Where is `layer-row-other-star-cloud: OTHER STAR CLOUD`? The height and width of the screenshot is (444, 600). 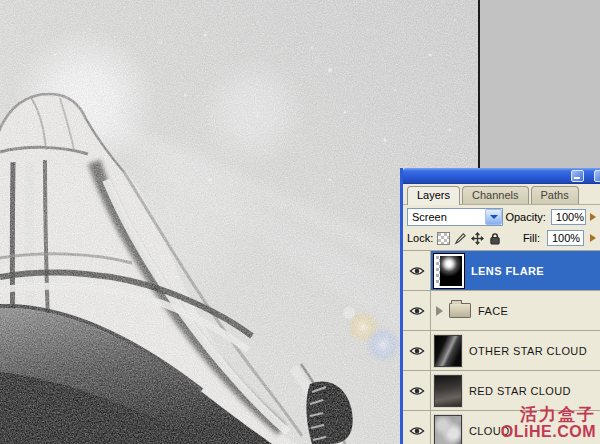
layer-row-other-star-cloud: OTHER STAR CLOUD is located at coordinates (502, 351).